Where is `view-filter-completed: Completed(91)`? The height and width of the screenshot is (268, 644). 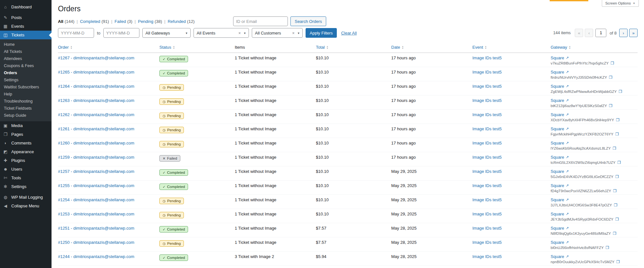
view-filter-completed: Completed(91) is located at coordinates (94, 21).